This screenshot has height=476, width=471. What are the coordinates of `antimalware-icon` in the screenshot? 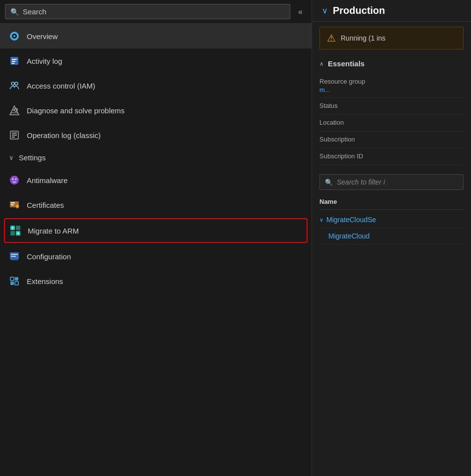 It's located at (14, 180).